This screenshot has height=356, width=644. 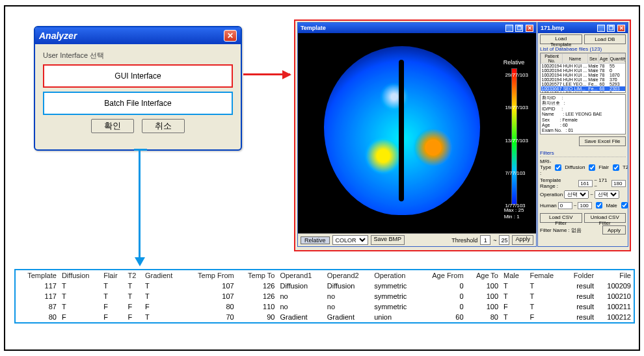 I want to click on db-row: 10033667SEO LIM...Fe...682303, so click(x=584, y=88).